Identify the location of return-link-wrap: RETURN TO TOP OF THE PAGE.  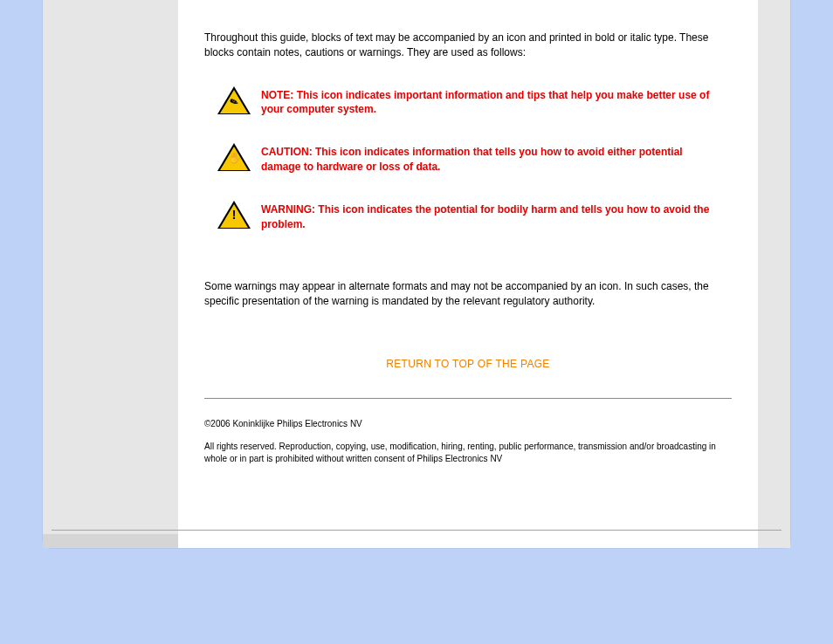
(468, 365).